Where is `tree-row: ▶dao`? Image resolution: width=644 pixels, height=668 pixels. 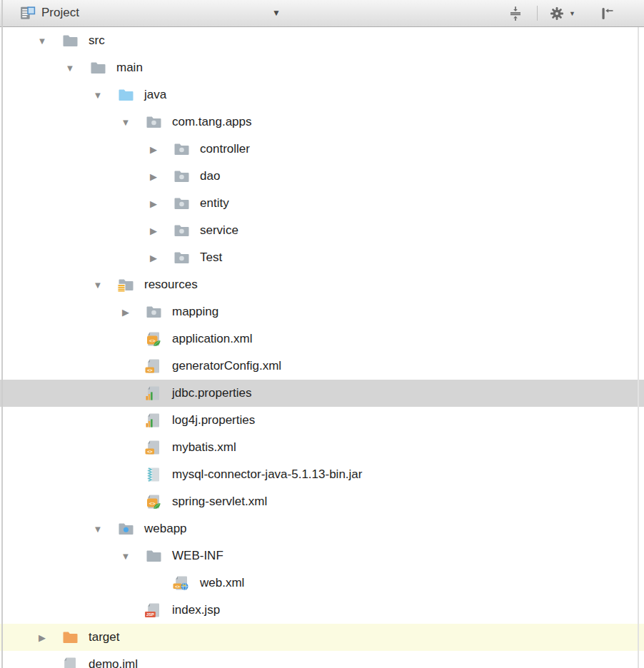 tree-row: ▶dao is located at coordinates (322, 176).